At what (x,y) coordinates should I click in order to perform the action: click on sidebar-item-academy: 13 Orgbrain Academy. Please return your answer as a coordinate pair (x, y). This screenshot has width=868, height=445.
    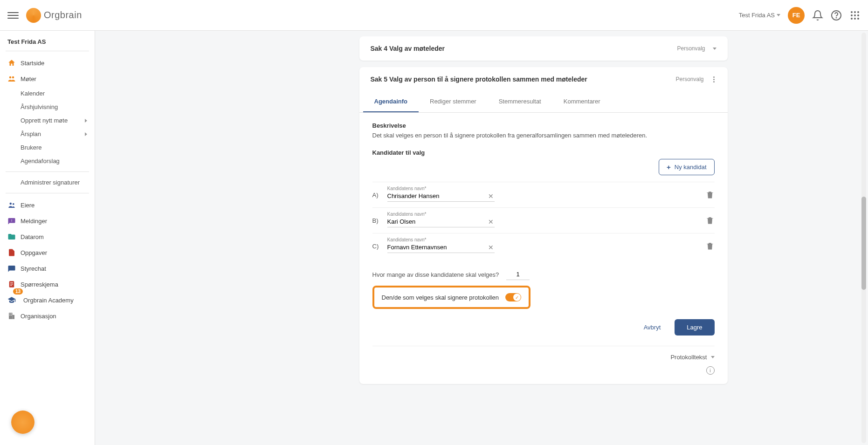
    Looking at the image, I should click on (48, 300).